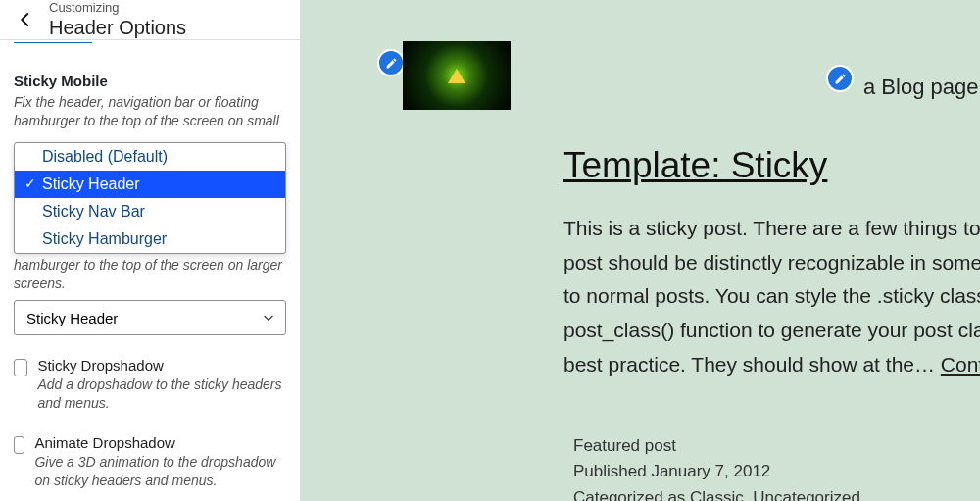  What do you see at coordinates (150, 198) in the screenshot?
I see `sticky-mobile-select-open: Disabled (Default) Sticky Header Sticky …` at bounding box center [150, 198].